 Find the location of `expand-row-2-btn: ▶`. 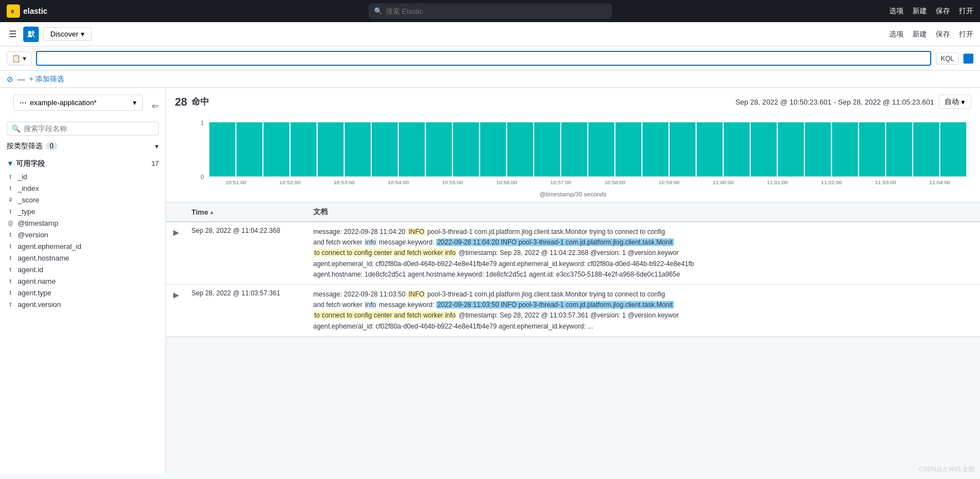

expand-row-2-btn: ▶ is located at coordinates (176, 295).